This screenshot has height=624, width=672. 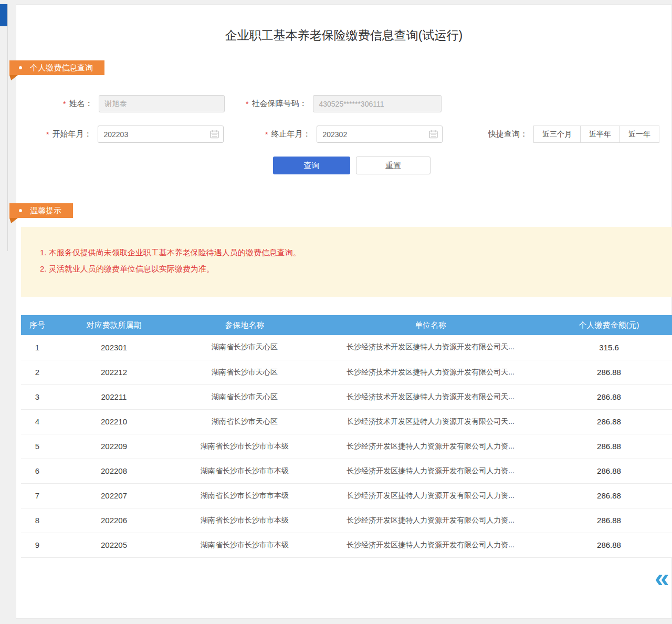 What do you see at coordinates (114, 397) in the screenshot?
I see `table-cell: 202211` at bounding box center [114, 397].